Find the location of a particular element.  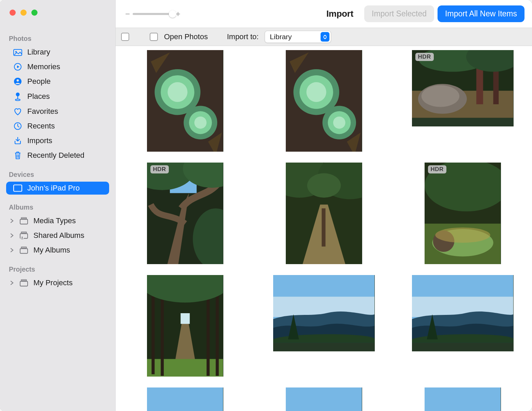

sidebar-item-label: Media Types is located at coordinates (55, 221).